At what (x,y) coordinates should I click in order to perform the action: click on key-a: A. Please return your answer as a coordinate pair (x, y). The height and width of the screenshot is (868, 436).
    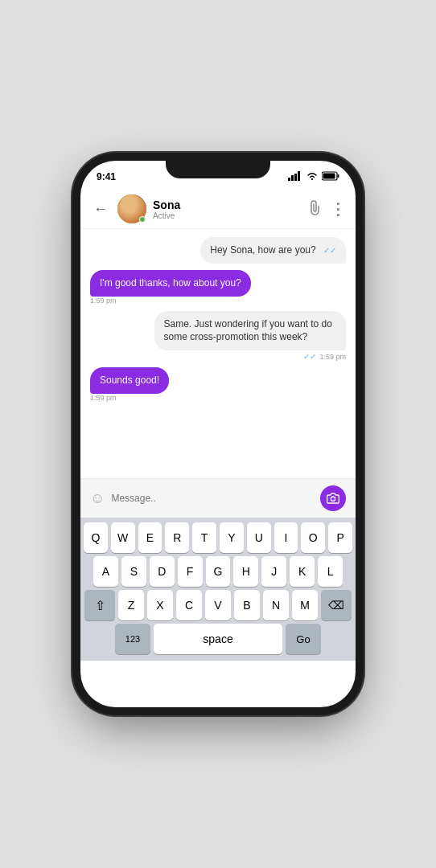
    Looking at the image, I should click on (106, 571).